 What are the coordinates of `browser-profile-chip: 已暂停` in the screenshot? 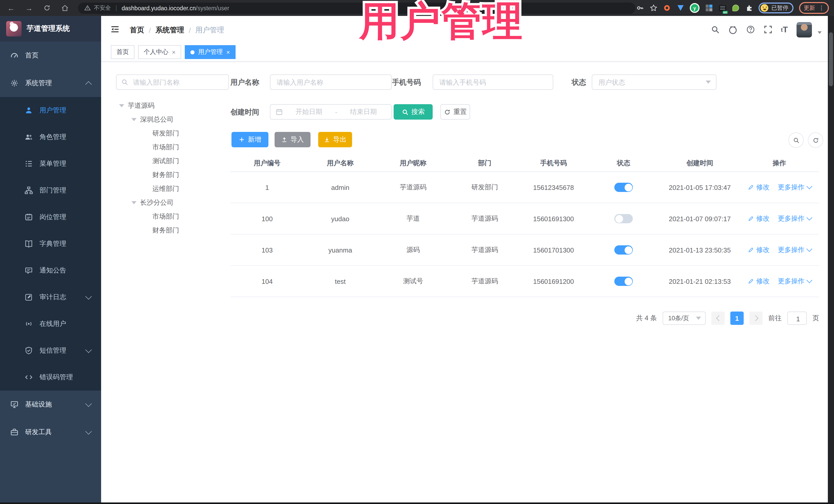 It's located at (776, 8).